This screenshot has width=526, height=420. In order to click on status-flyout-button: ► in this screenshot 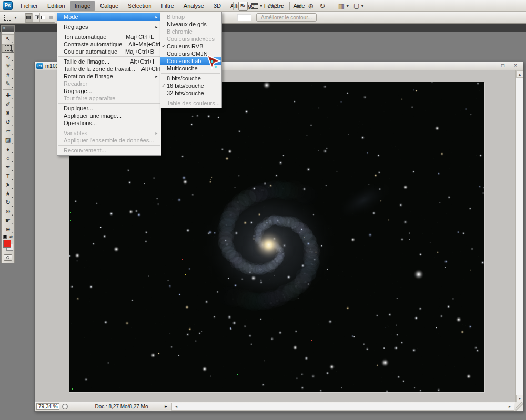, I will do `click(166, 407)`.